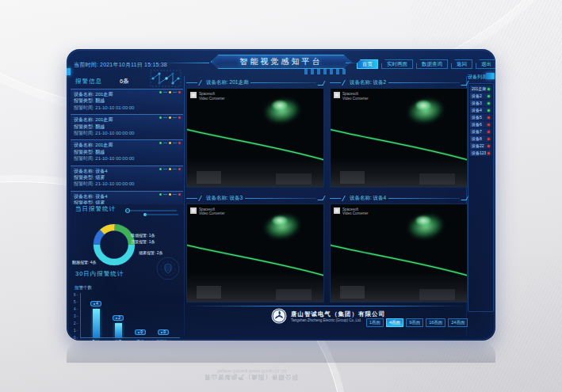  Describe the element at coordinates (480, 192) in the screenshot. I see `device-list-panel: 设备列表 201走廊 设备2 设备3 设备4 设备5 设备6 设备7 设备8 设…` at that location.